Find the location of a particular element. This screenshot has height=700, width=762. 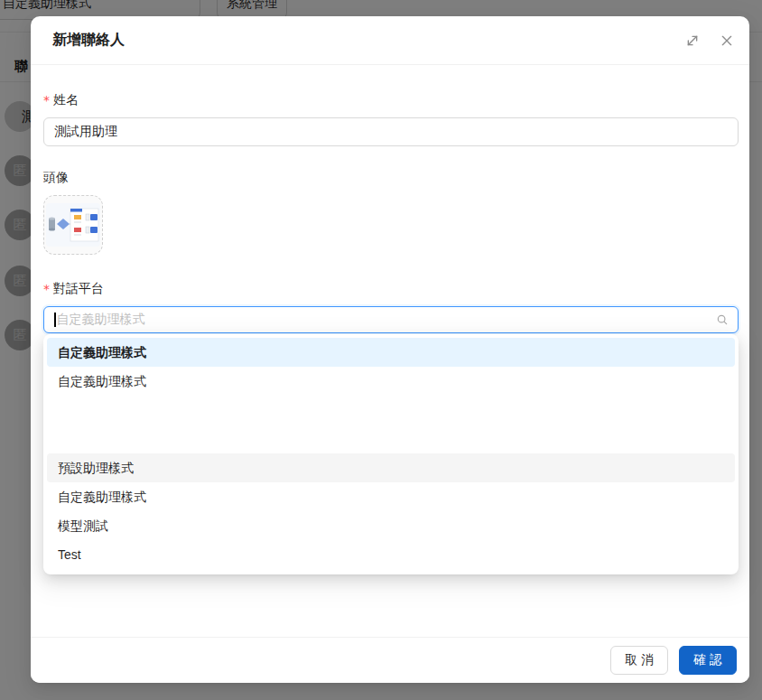

dropdown-option: 預設助理樣式 is located at coordinates (391, 468).